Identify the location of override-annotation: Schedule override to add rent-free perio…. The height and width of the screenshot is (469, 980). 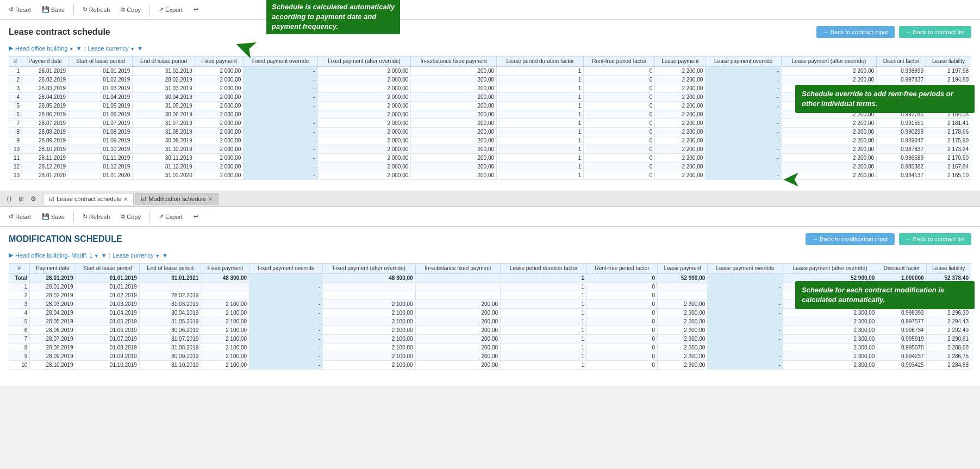
(885, 99).